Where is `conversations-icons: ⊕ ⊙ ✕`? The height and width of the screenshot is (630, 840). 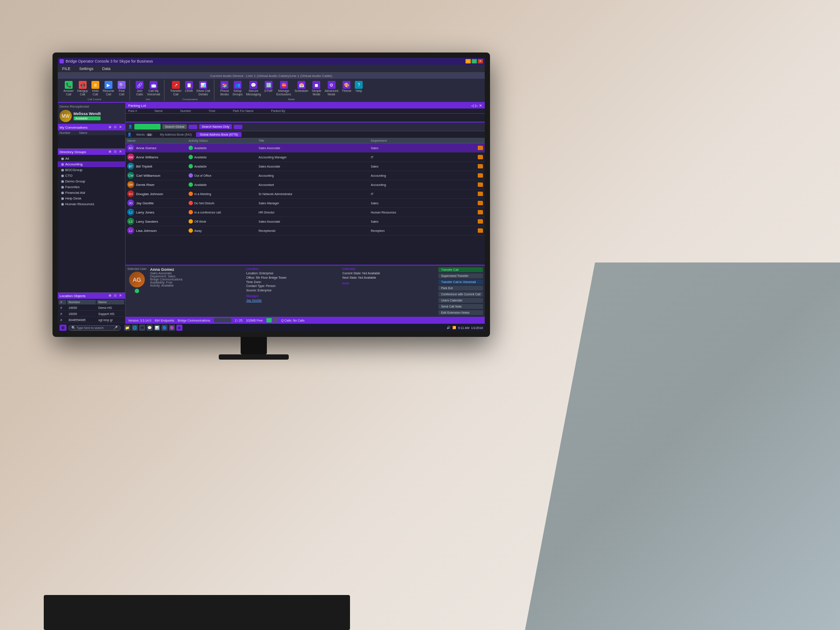
conversations-icons: ⊕ ⊙ ✕ is located at coordinates (116, 127).